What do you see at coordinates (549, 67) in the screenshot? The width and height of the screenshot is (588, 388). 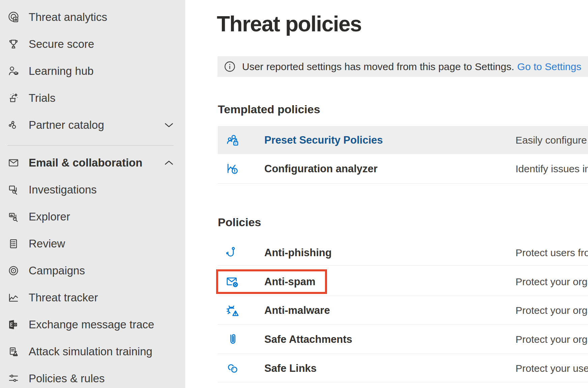 I see `go-to-settings-link: Go to Settings` at bounding box center [549, 67].